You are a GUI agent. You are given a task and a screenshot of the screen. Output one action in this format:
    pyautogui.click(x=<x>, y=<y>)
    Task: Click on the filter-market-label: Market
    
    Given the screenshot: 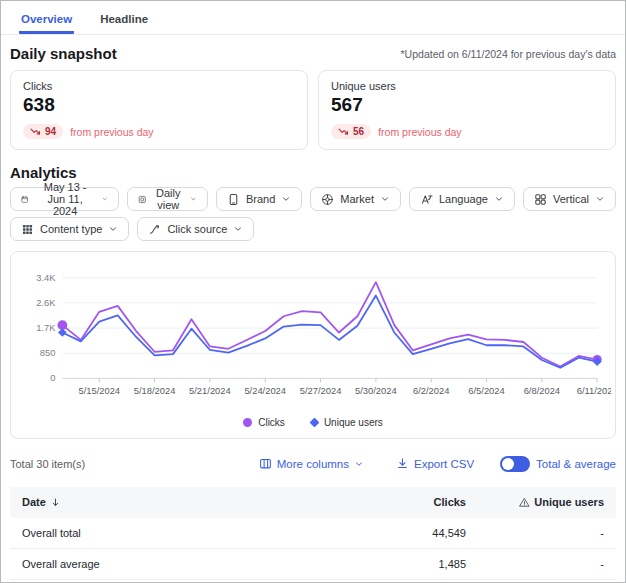 What is the action you would take?
    pyautogui.click(x=357, y=199)
    